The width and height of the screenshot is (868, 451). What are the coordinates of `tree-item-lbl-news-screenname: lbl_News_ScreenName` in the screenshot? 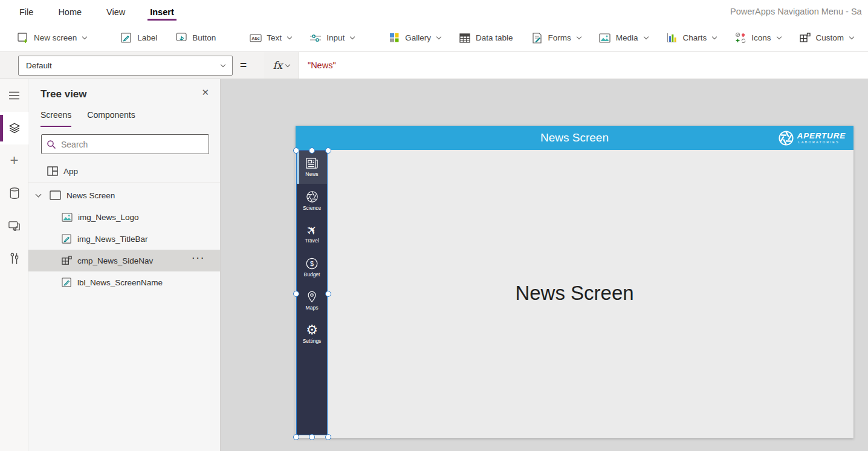 It's located at (125, 282).